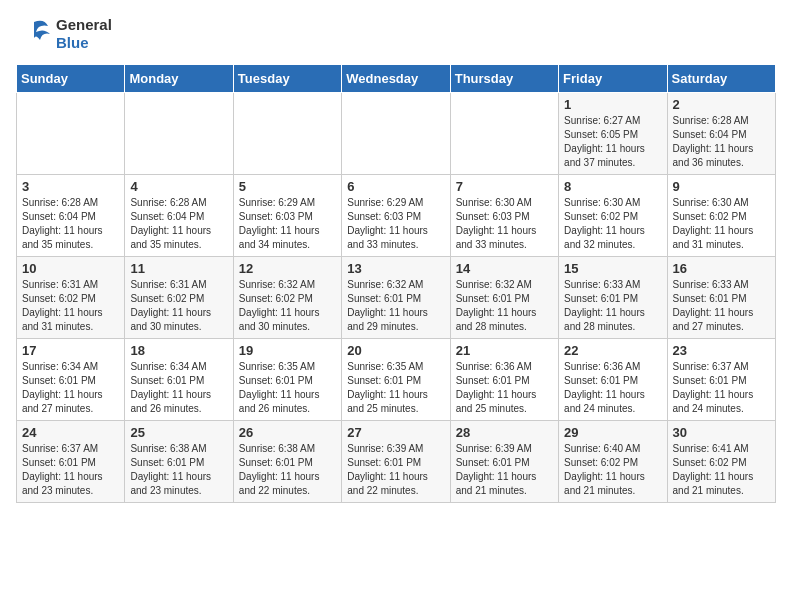 This screenshot has height=612, width=792. I want to click on calendar-cell: 13Sunrise: 6:32 AM Sunset: 6:01 PM Dayli…, so click(396, 298).